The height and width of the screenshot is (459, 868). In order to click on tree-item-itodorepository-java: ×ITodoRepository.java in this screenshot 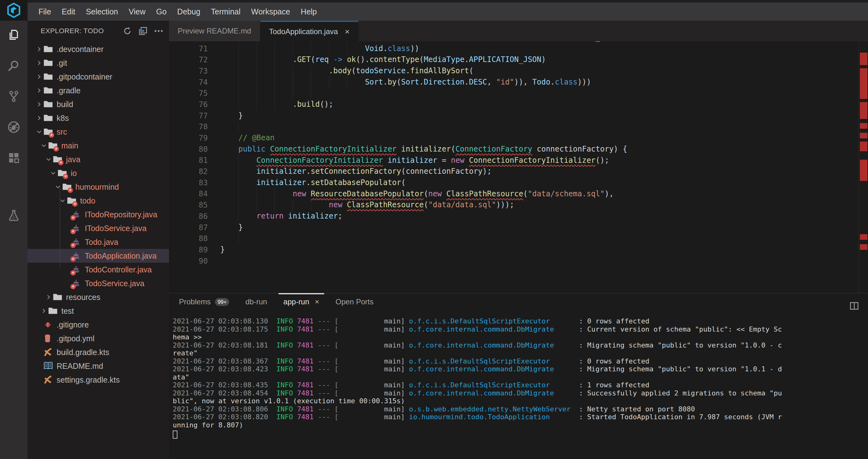, I will do `click(98, 214)`.